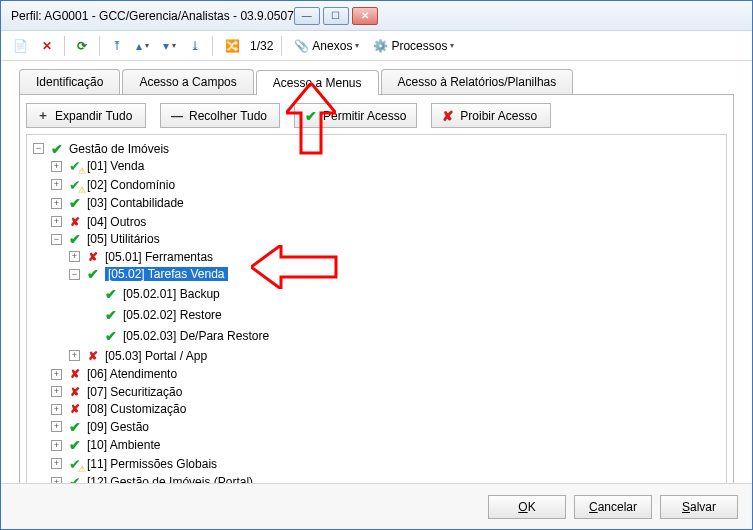 This screenshot has width=753, height=530. I want to click on tree-node: +✔[11] Permissões Globais, so click(134, 464).